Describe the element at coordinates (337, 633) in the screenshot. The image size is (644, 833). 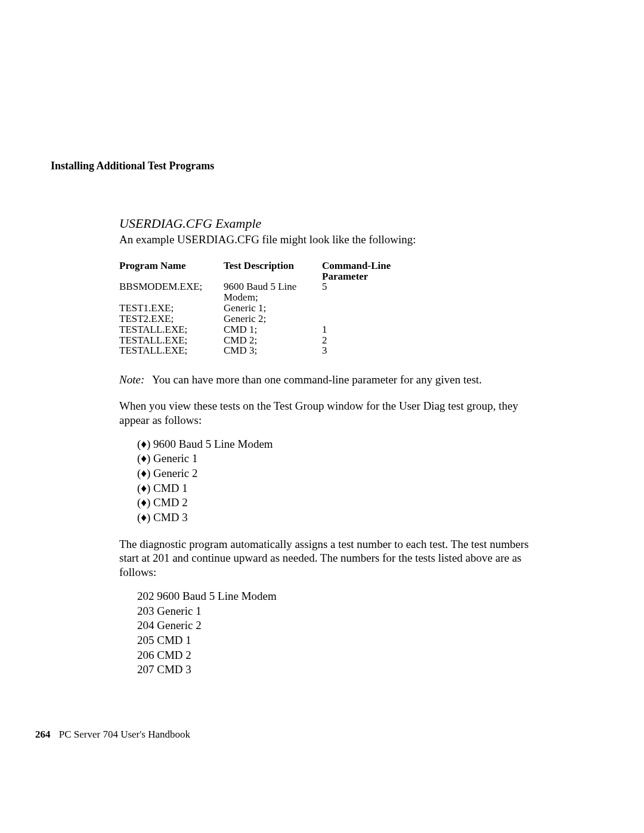
I see `test-number-list: 202 9600 Baud 5 Line Modem 203 Generic 1…` at that location.